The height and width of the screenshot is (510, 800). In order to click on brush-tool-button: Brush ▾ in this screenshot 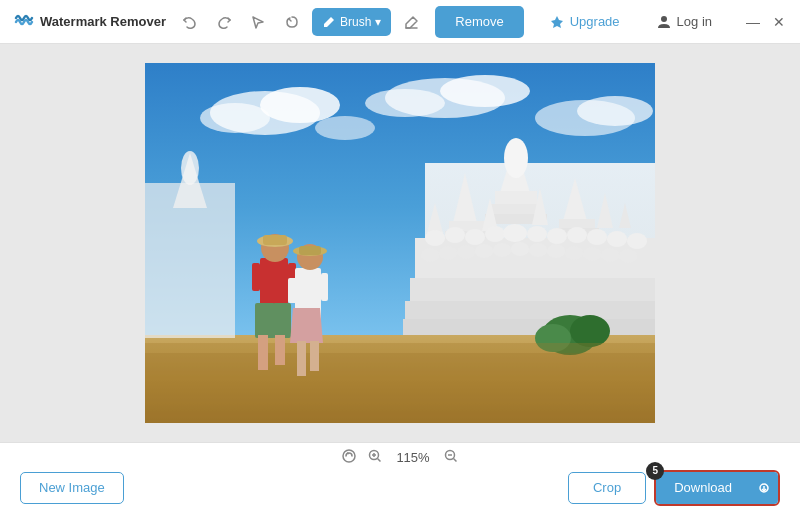, I will do `click(352, 22)`.